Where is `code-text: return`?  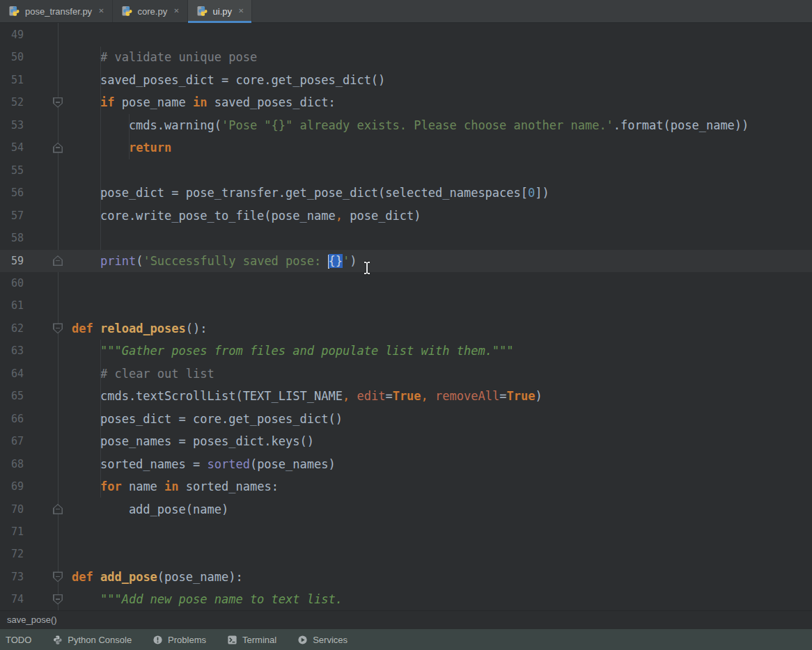 code-text: return is located at coordinates (441, 148).